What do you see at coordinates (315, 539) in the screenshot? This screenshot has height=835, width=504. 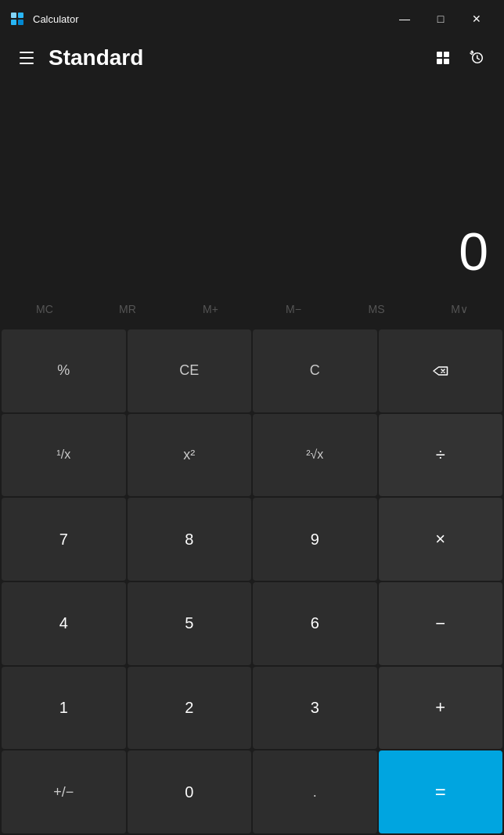 I see `nine-button: 9` at bounding box center [315, 539].